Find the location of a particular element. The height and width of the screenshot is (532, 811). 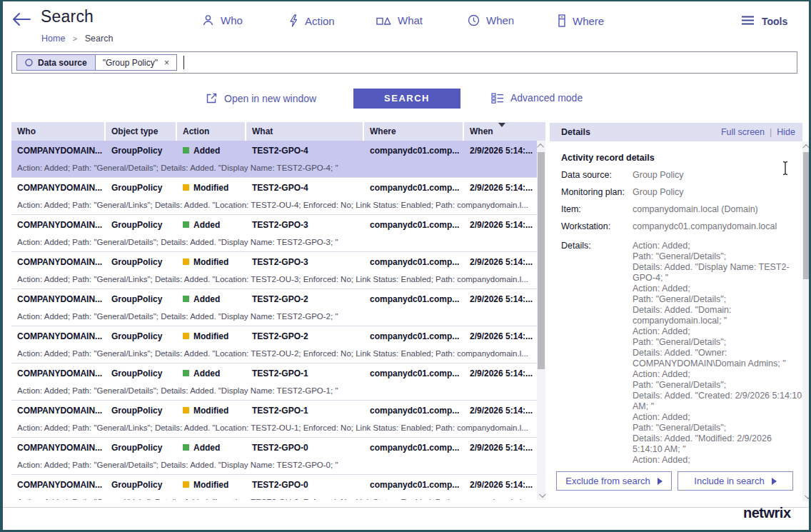

filter-chip-value: "Group Policy" × is located at coordinates (136, 63).